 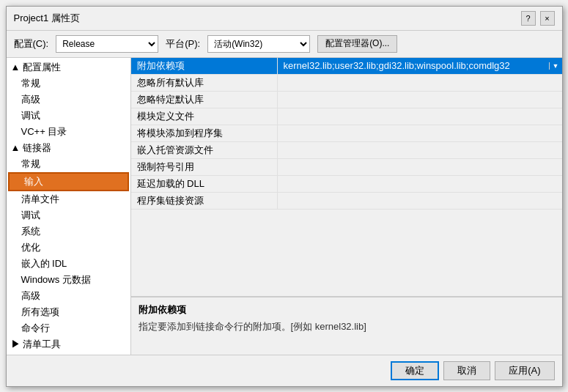 What do you see at coordinates (347, 310) in the screenshot?
I see `info-title: 附加依赖项` at bounding box center [347, 310].